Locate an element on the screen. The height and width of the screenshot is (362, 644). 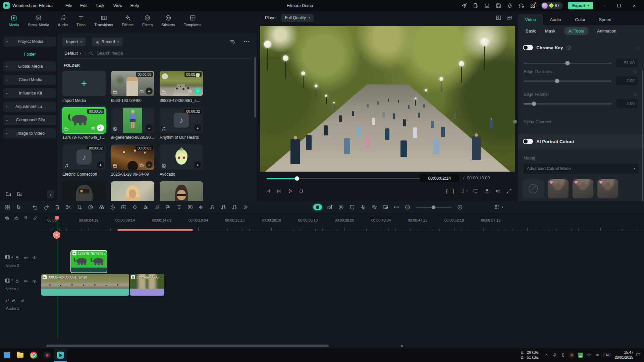
media-item: 00:00:32 ♪ + Rhythm of Our Hearts is located at coordinates (181, 124).